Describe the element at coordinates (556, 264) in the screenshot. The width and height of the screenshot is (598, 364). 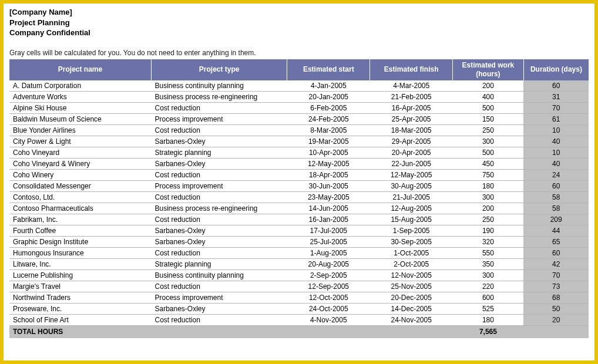
I see `cell-duration: 42` at that location.